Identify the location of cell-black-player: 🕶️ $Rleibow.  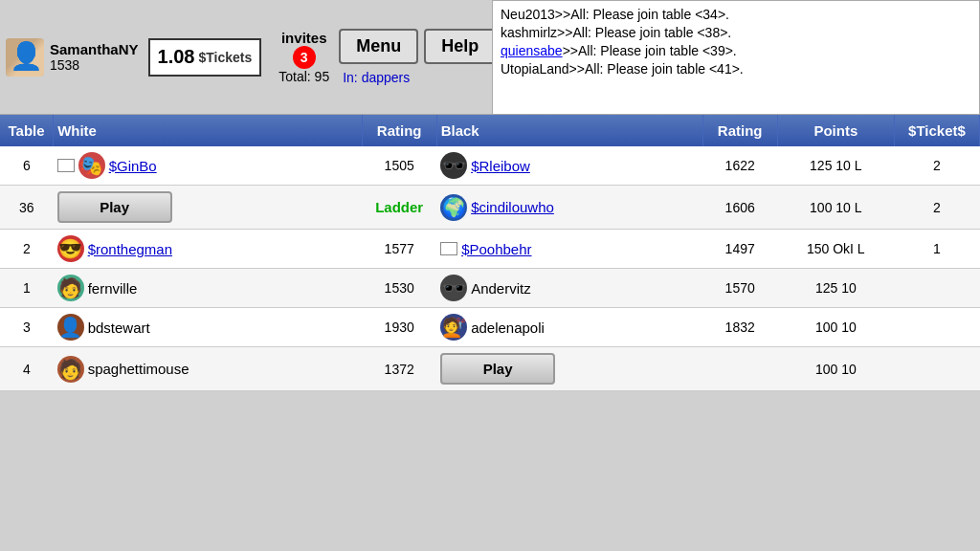
(569, 166).